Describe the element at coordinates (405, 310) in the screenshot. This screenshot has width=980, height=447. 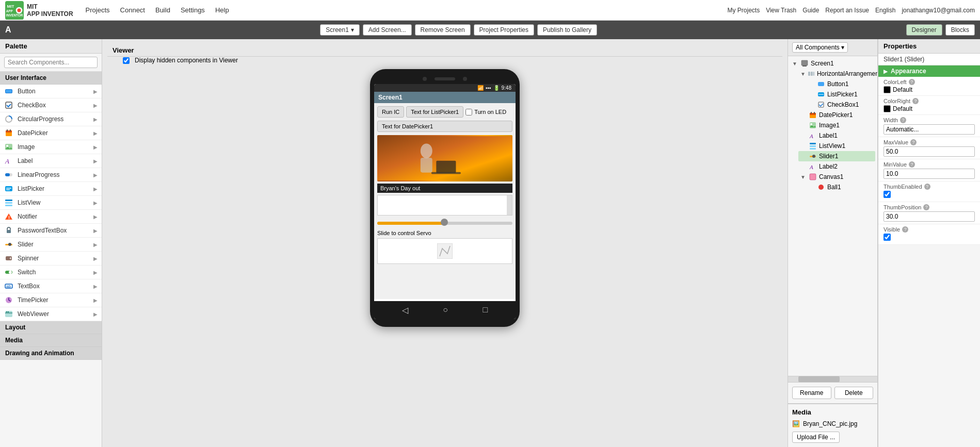
I see `back-nav-button: ◁` at that location.